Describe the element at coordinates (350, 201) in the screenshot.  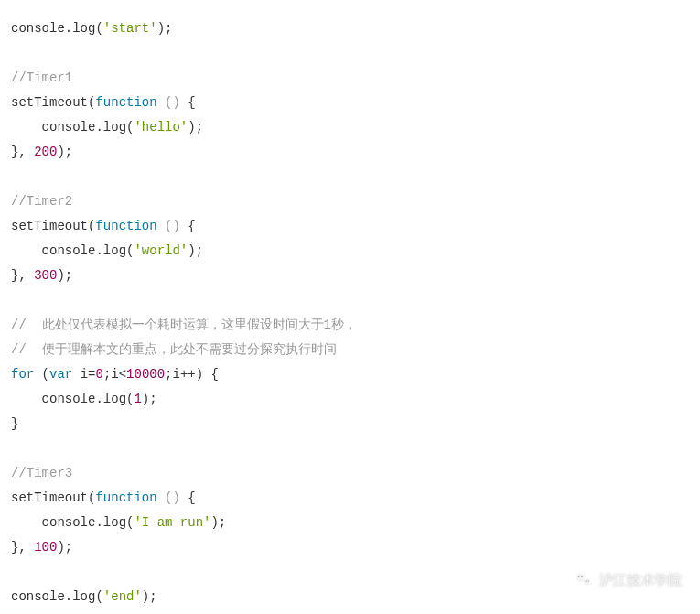
I see `comment-line: //Timer2` at that location.